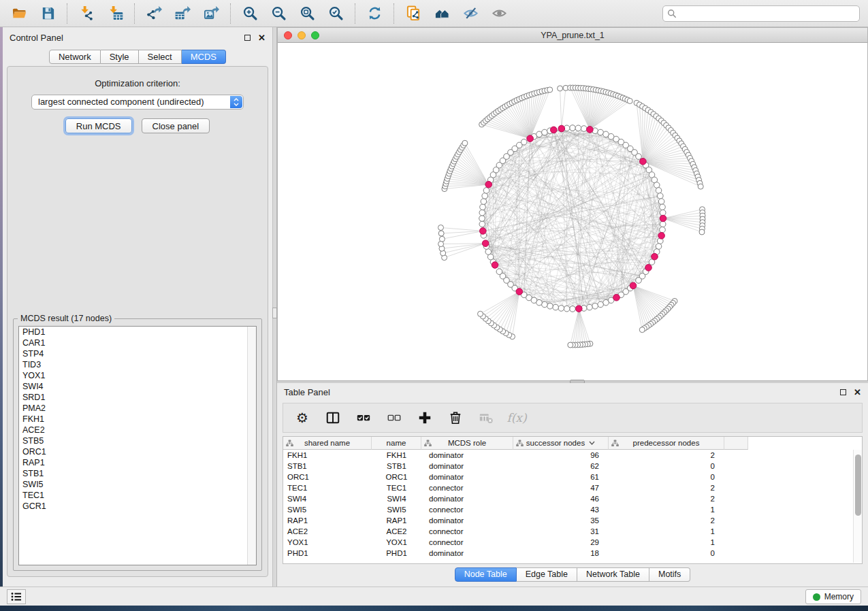 This screenshot has width=868, height=611. I want to click on show-all-button, so click(499, 14).